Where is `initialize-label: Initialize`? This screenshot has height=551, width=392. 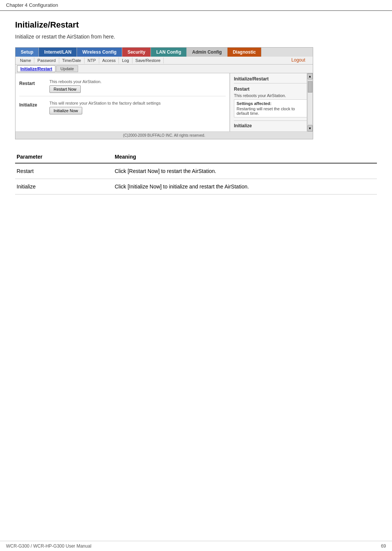
initialize-label: Initialize is located at coordinates (34, 104).